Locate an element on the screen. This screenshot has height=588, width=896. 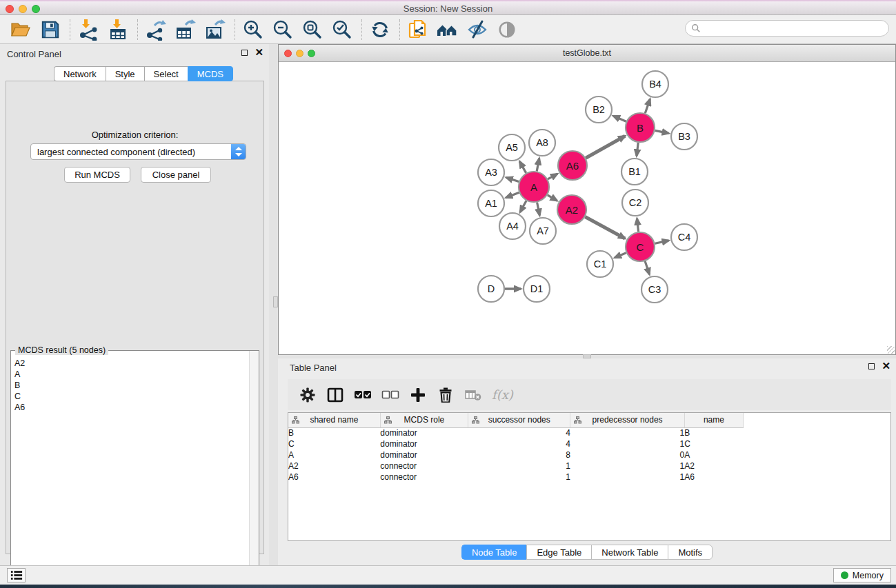
result-scrollbar is located at coordinates (254, 467).